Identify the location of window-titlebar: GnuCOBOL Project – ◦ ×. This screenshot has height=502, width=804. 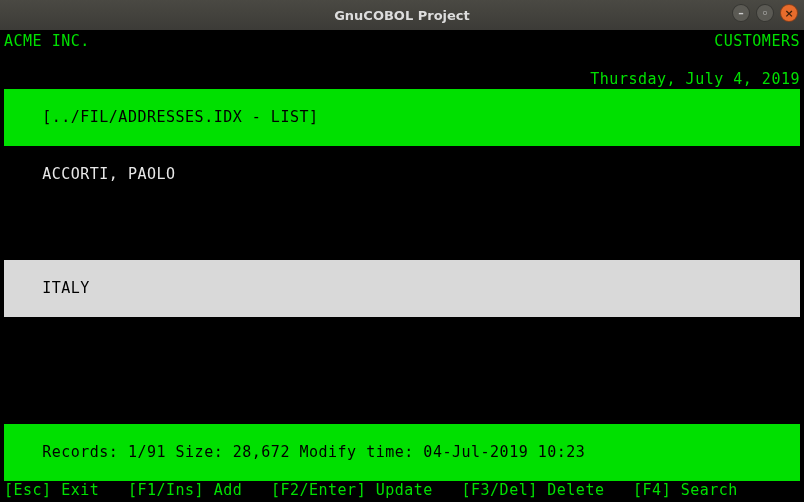
(402, 15).